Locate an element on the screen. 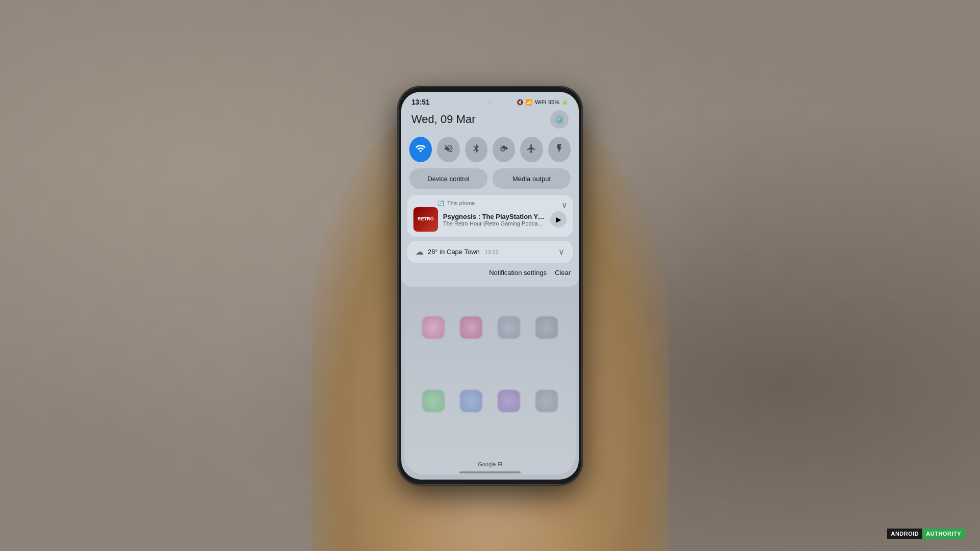 The image size is (980, 551). bluetooth-tile-icon is located at coordinates (476, 150).